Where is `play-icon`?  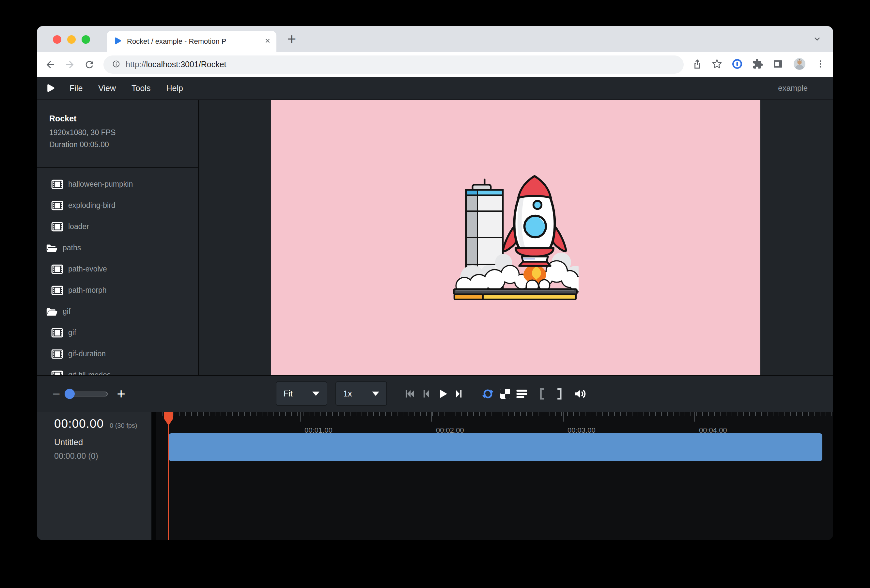 play-icon is located at coordinates (442, 394).